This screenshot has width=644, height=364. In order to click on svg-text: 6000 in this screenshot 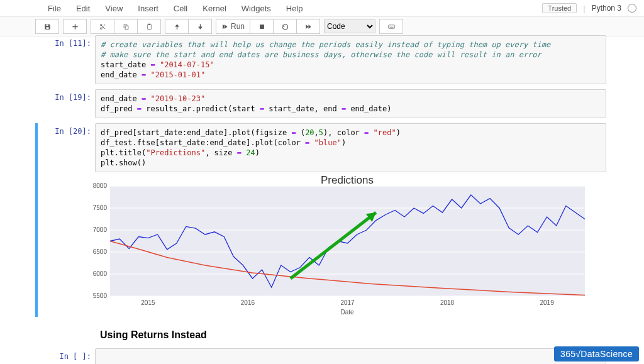, I will do `click(101, 274)`.